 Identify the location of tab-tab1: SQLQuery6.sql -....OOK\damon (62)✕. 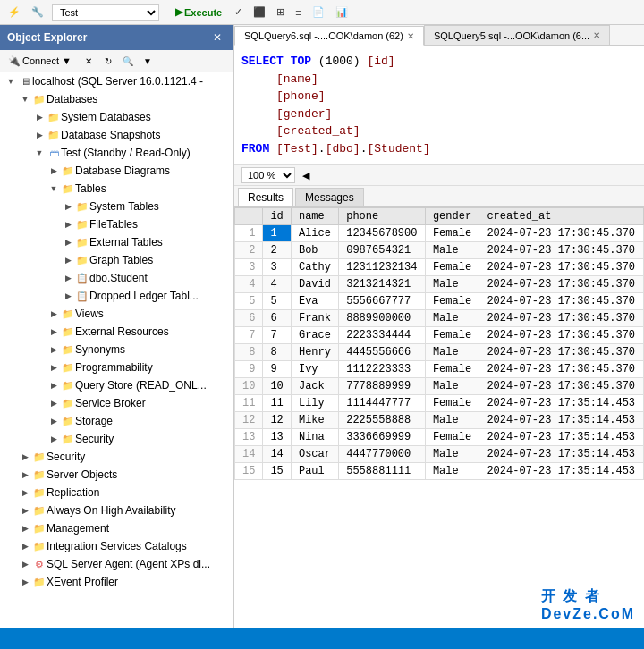
(329, 36).